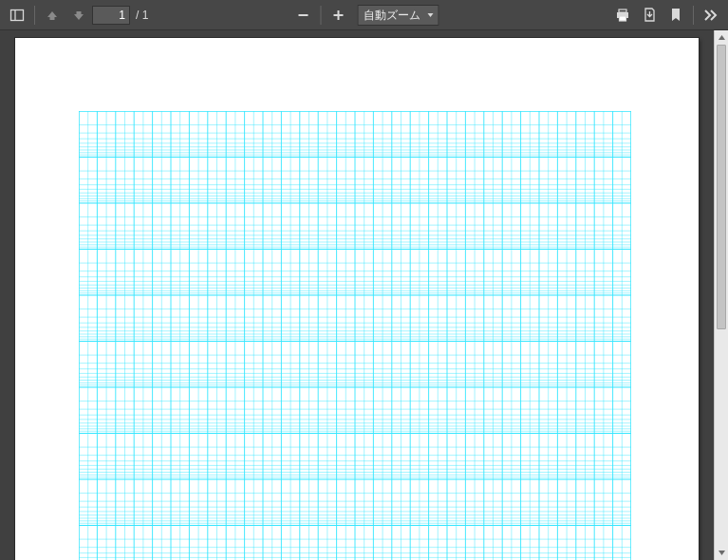  What do you see at coordinates (676, 15) in the screenshot?
I see `bookmark-button` at bounding box center [676, 15].